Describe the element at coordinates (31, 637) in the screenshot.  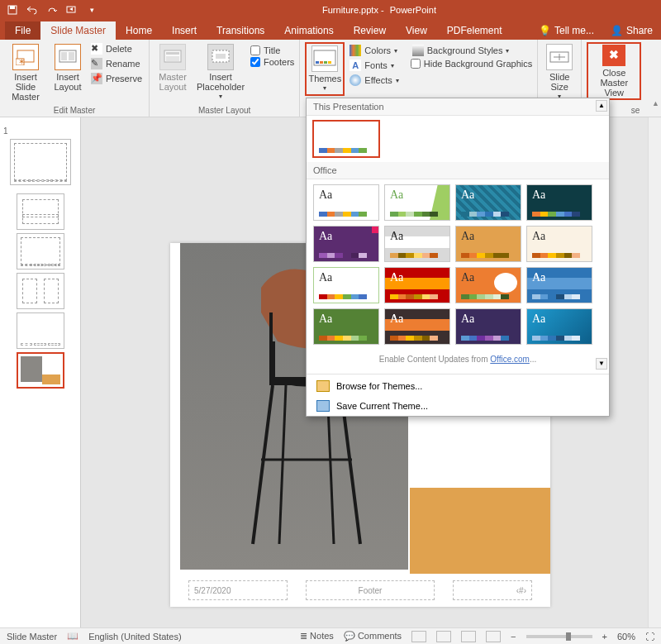
I see `status-mode: Slide Master` at that location.